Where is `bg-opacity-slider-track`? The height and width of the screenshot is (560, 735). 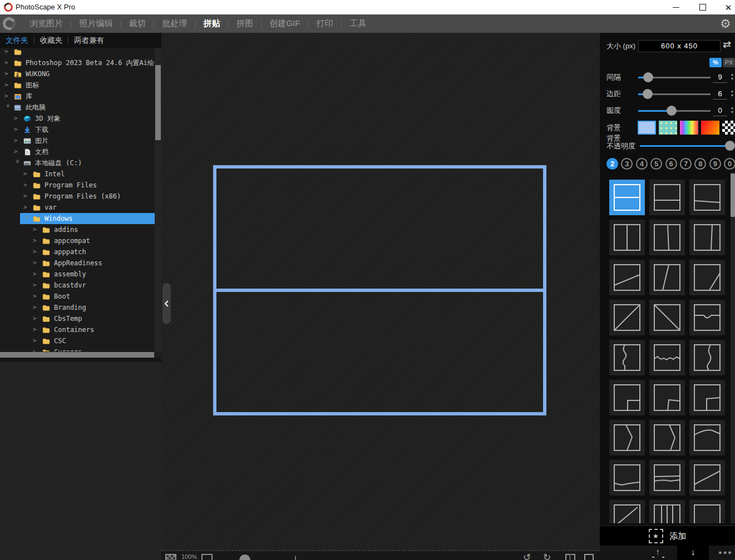
bg-opacity-slider-track is located at coordinates (686, 146).